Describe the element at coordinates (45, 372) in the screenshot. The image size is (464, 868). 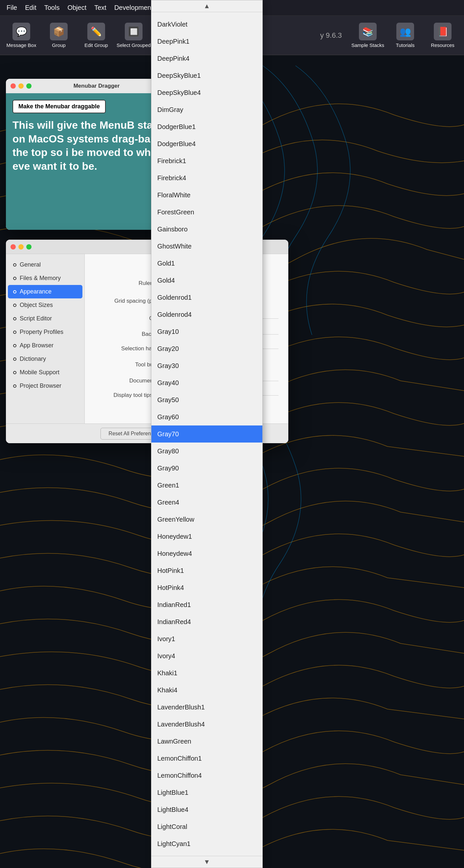
I see `sidebar-item-mobile-support: Mobile Support` at that location.